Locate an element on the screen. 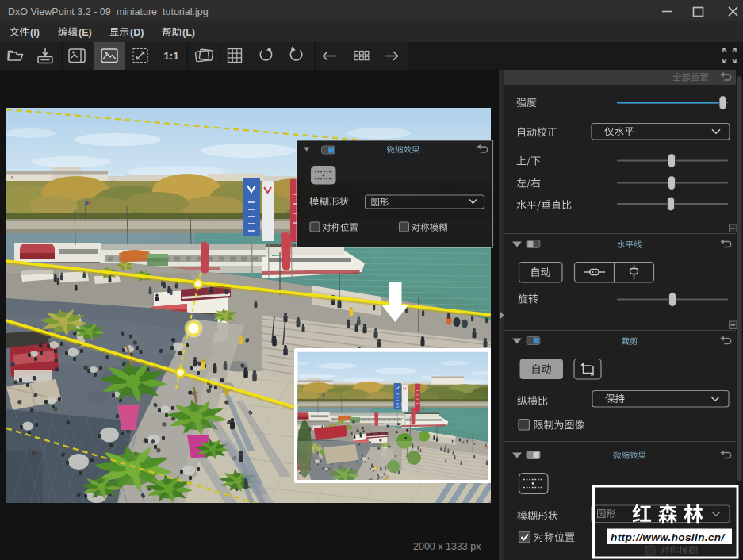 The image size is (743, 560). svg-text: (L) is located at coordinates (189, 33).